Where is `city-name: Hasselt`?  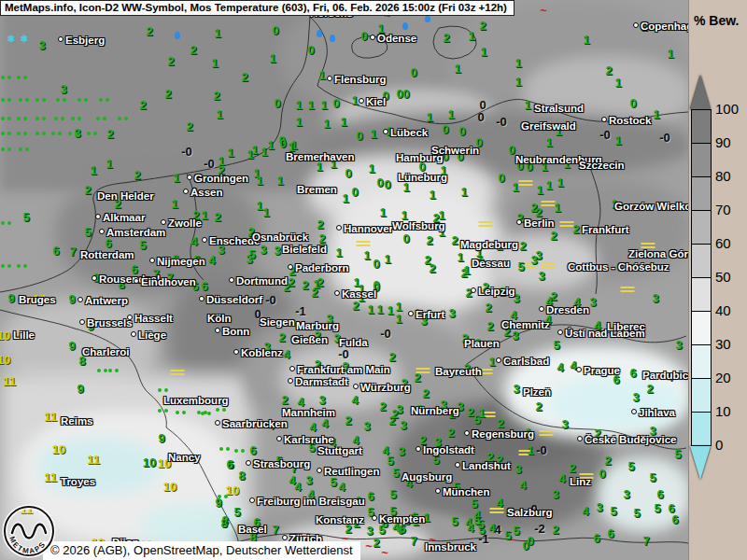 city-name: Hasselt is located at coordinates (153, 318).